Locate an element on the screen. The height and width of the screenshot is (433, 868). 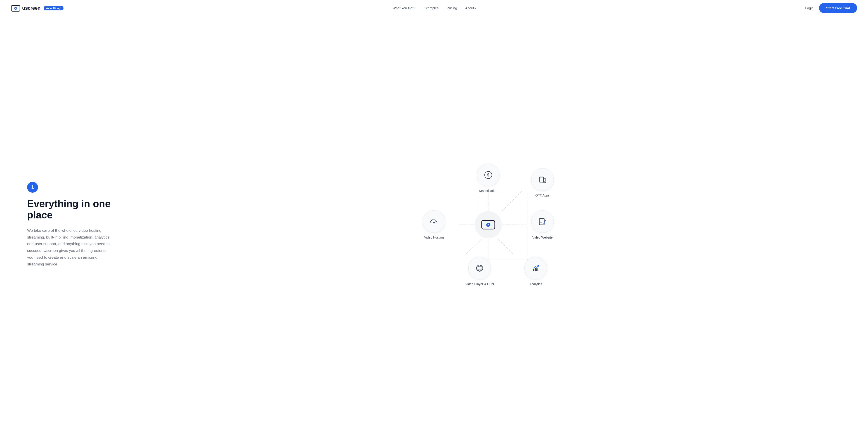
hosting-icon is located at coordinates (434, 222).